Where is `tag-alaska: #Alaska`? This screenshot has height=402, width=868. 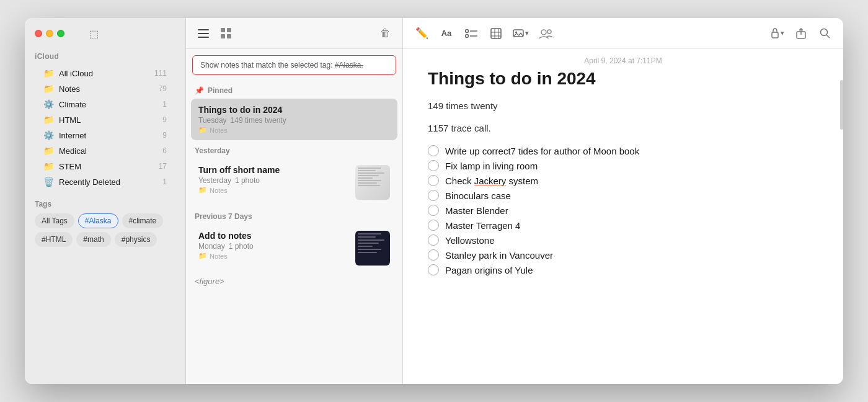
tag-alaska: #Alaska is located at coordinates (98, 221).